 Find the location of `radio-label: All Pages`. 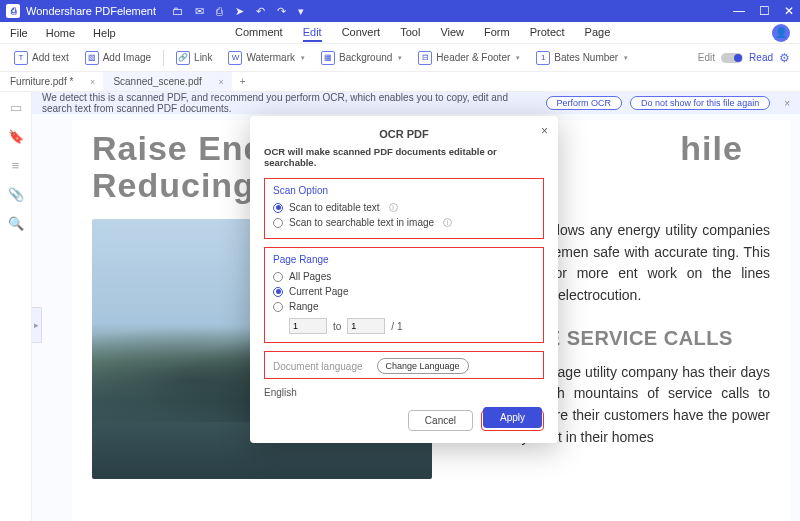

radio-label: All Pages is located at coordinates (310, 276).